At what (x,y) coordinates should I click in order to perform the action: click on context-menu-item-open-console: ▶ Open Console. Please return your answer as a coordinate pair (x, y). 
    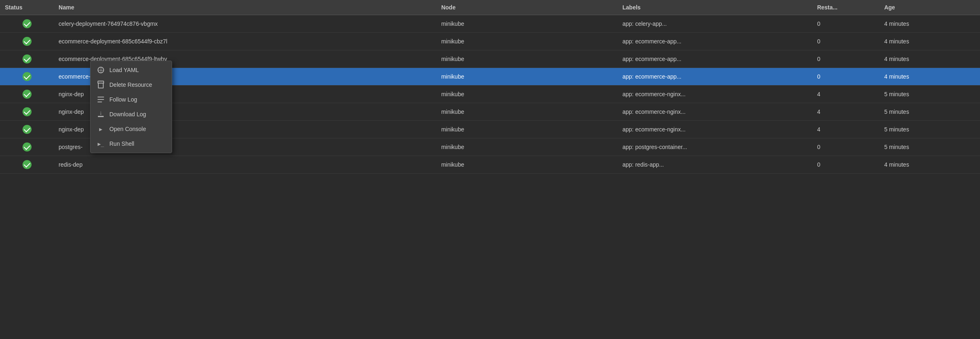
    Looking at the image, I should click on (131, 129).